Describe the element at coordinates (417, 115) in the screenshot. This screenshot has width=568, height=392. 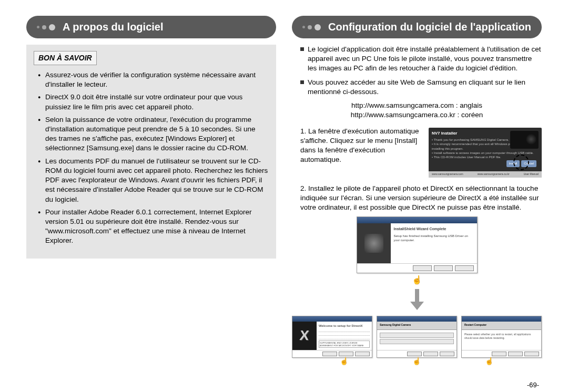
I see `url-kr: http://www.samsungcamera.co.kr : coréen` at that location.